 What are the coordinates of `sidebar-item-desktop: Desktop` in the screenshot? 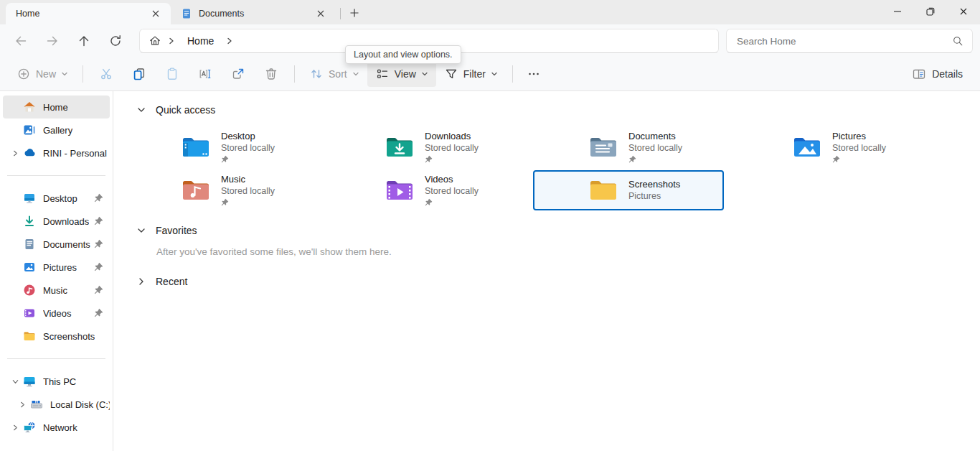 It's located at (56, 198).